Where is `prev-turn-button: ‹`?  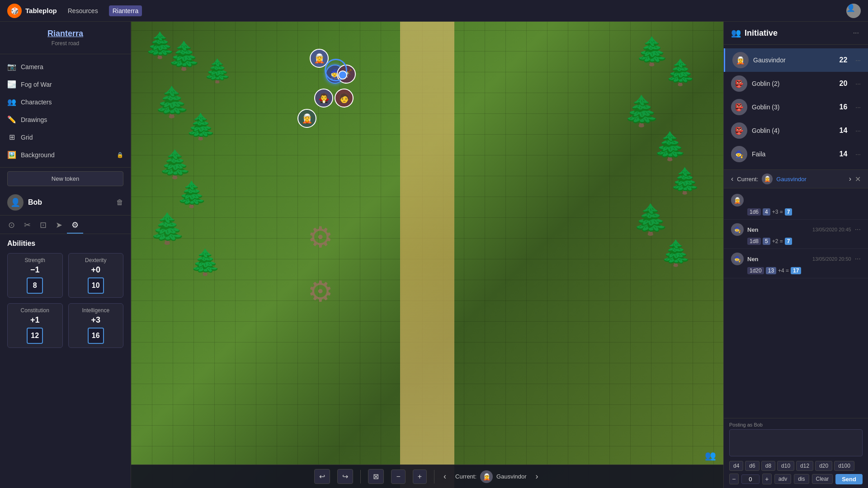 prev-turn-button: ‹ is located at coordinates (445, 476).